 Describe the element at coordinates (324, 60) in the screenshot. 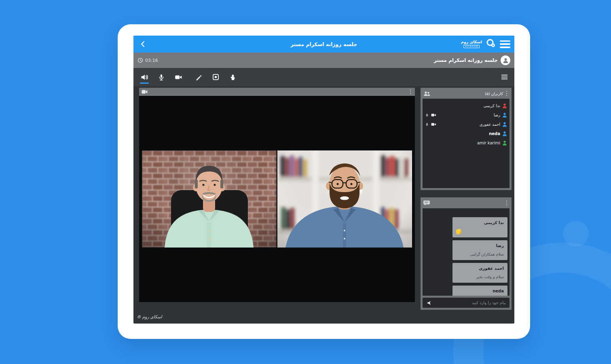

I see `status-bar: 03:16 جلسه روزانه اسکرام مستر` at that location.